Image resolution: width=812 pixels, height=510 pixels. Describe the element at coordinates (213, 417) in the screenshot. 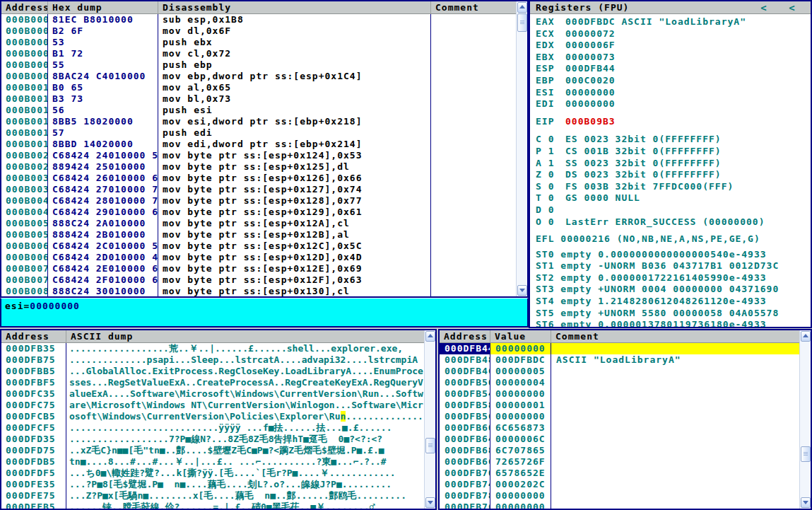

I see `dump-row: 000DFCB5 osoft\Windows\CurrentVersion\Po…` at that location.